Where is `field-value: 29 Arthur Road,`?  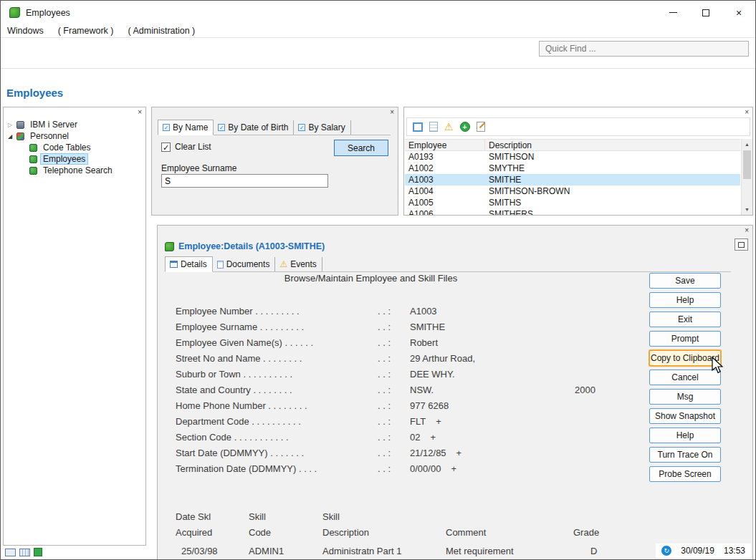 field-value: 29 Arthur Road, is located at coordinates (443, 358).